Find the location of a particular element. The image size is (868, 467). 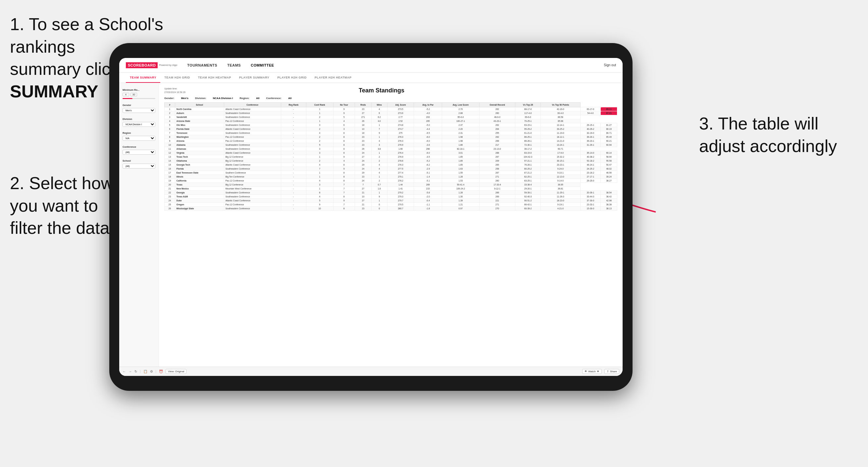

cell-value: 65.49 is located at coordinates (609, 137).